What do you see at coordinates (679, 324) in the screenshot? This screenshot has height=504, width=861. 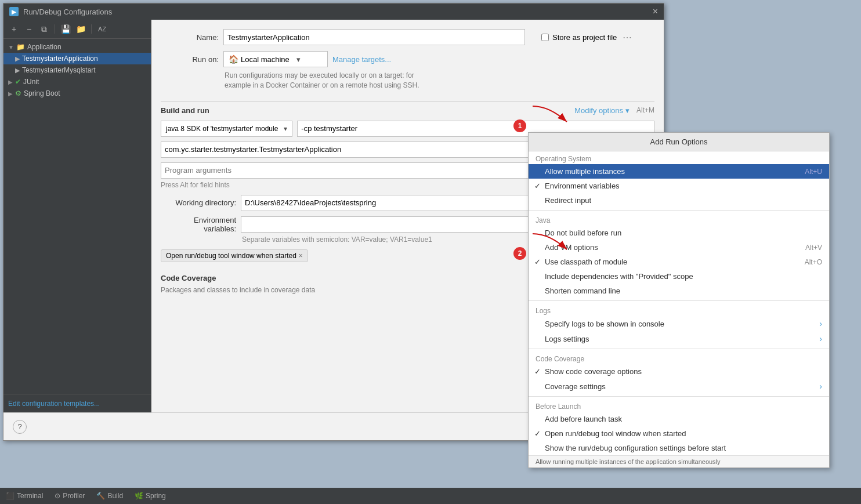 I see `dropdown-item-specify-logs: Specify logs to be shown in console ›` at bounding box center [679, 324].